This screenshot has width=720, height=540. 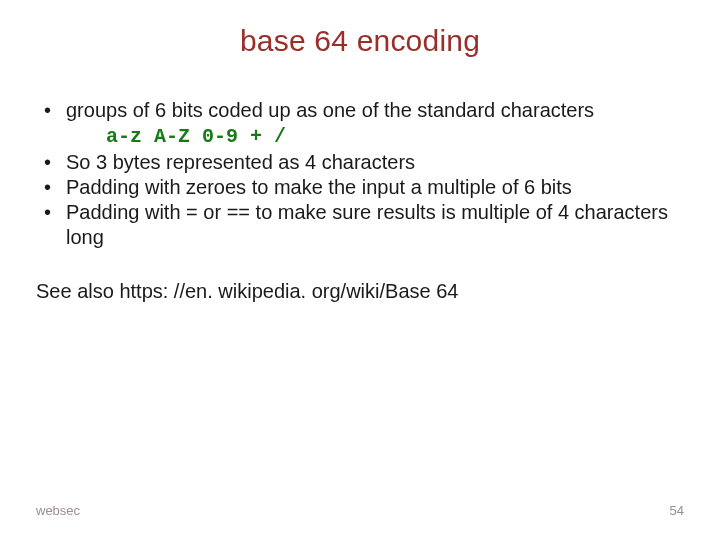 What do you see at coordinates (360, 41) in the screenshot?
I see `slide-title: base 64 encoding` at bounding box center [360, 41].